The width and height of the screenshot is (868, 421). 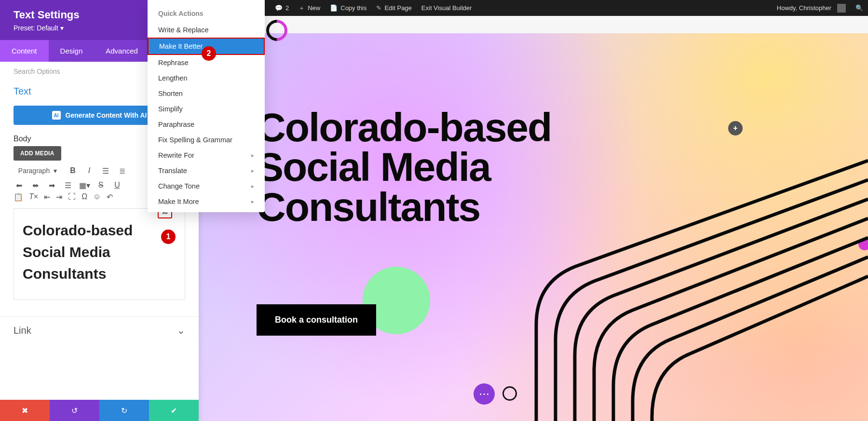 What do you see at coordinates (176, 155) in the screenshot?
I see `quick-action-label: Rewrite For` at bounding box center [176, 155].